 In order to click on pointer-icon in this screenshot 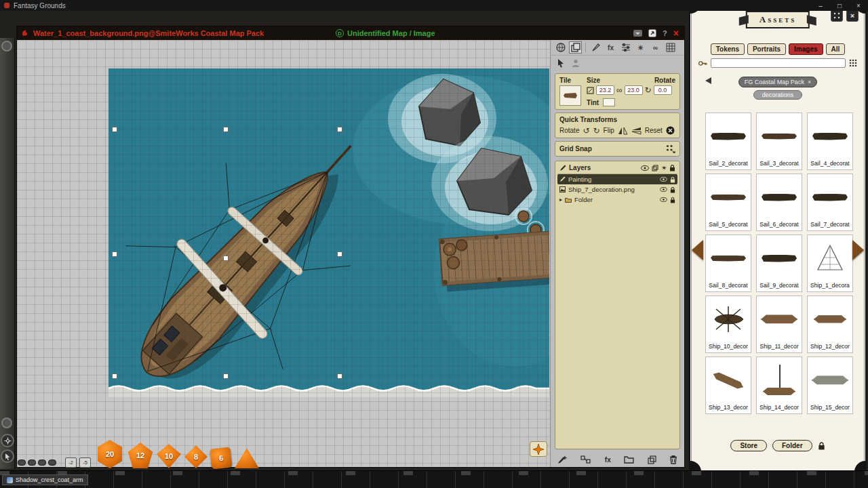, I will do `click(560, 63)`.